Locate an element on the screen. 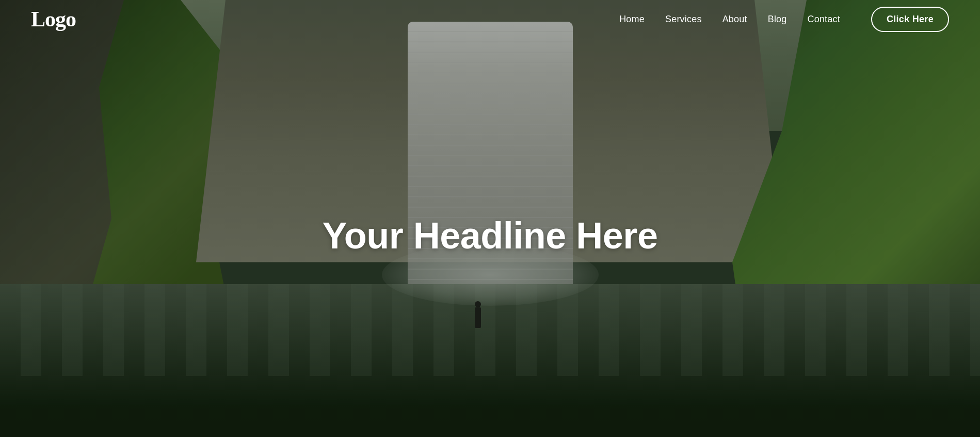  nav-link-contact: Contact is located at coordinates (824, 19).